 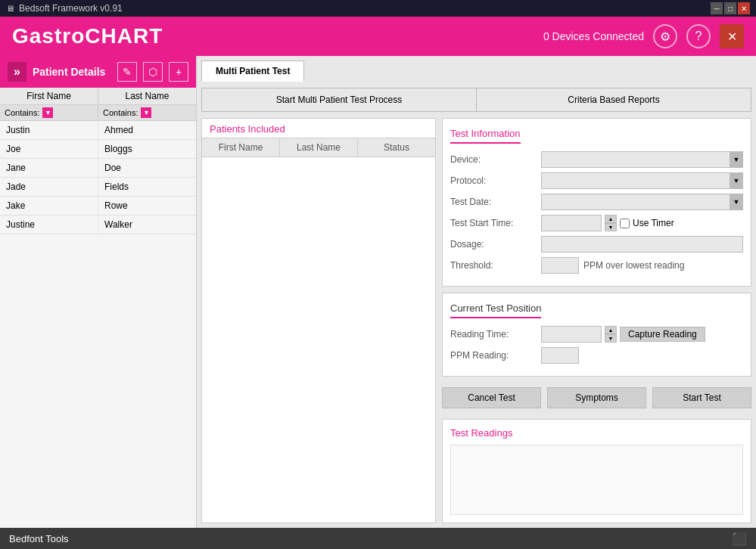 What do you see at coordinates (596, 203) in the screenshot?
I see `test-information-box: Test Information Device: ▼ Protocol: ▼` at bounding box center [596, 203].